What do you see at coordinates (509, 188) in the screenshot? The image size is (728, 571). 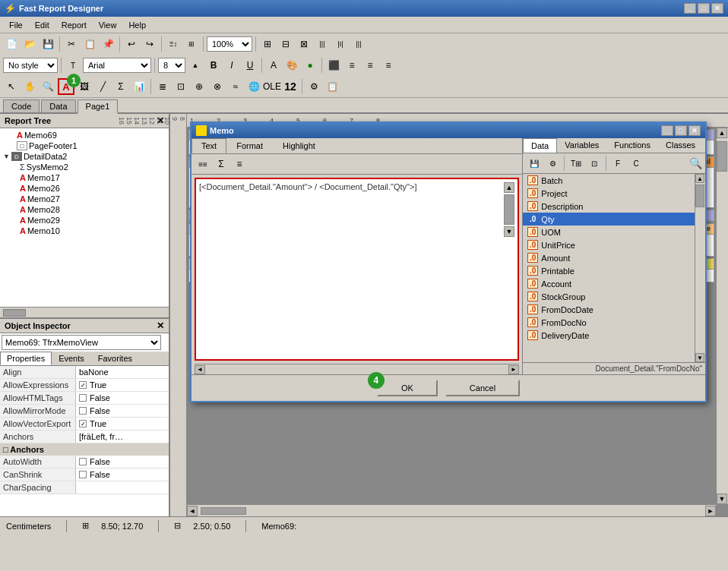 I see `ta-scroll-up: ▲` at bounding box center [509, 188].